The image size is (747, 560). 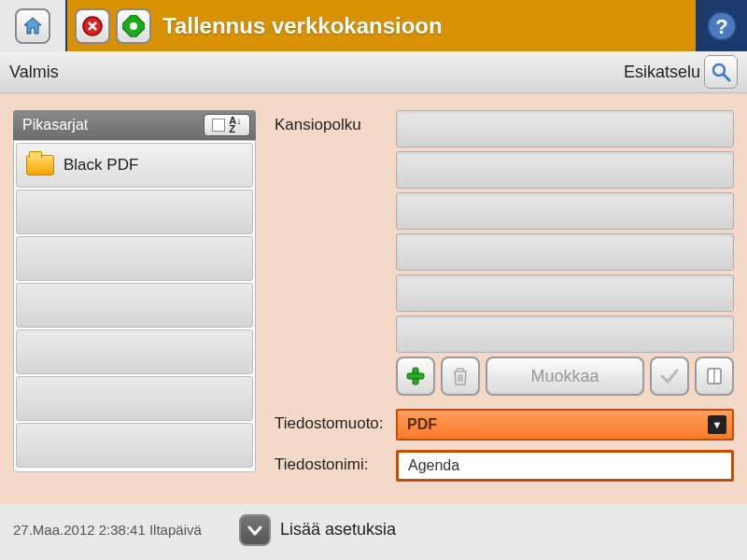 I want to click on start-button, so click(x=134, y=26).